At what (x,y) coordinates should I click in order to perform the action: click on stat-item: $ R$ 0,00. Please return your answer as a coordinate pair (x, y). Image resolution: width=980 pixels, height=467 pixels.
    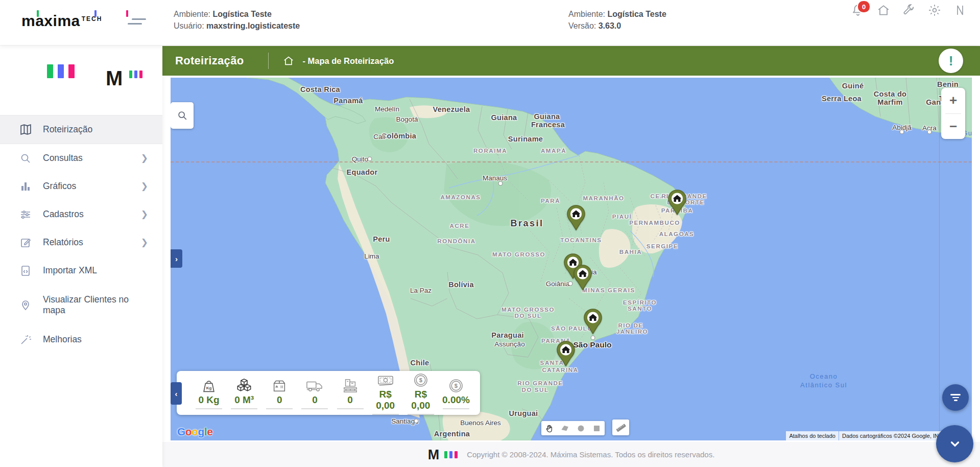
    Looking at the image, I should click on (421, 393).